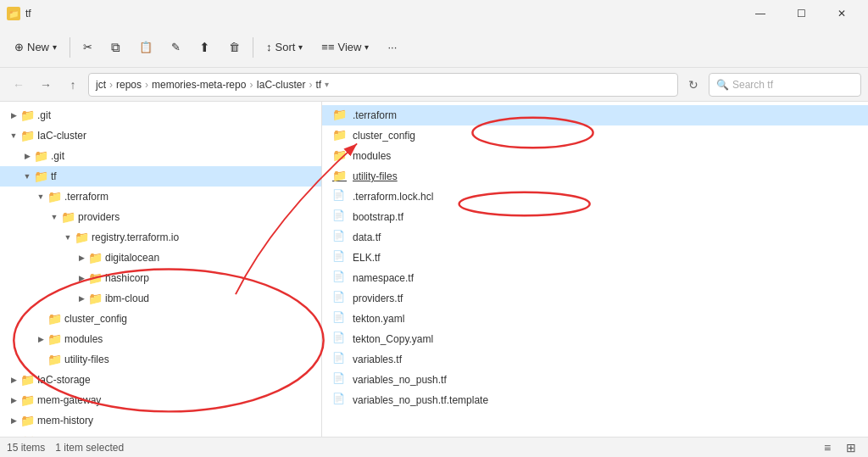 The width and height of the screenshot is (868, 457). Describe the element at coordinates (65, 421) in the screenshot. I see `tree-label-mem-history: mem-history` at that location.